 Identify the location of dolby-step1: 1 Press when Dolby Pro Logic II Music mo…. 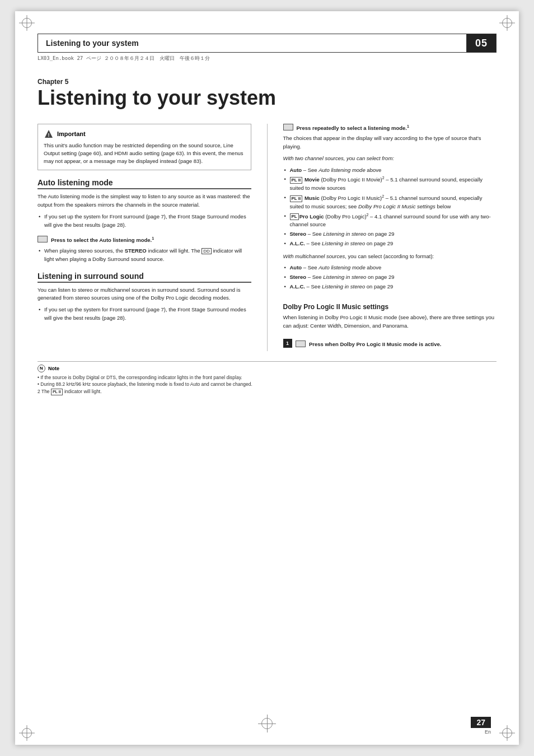
(390, 344).